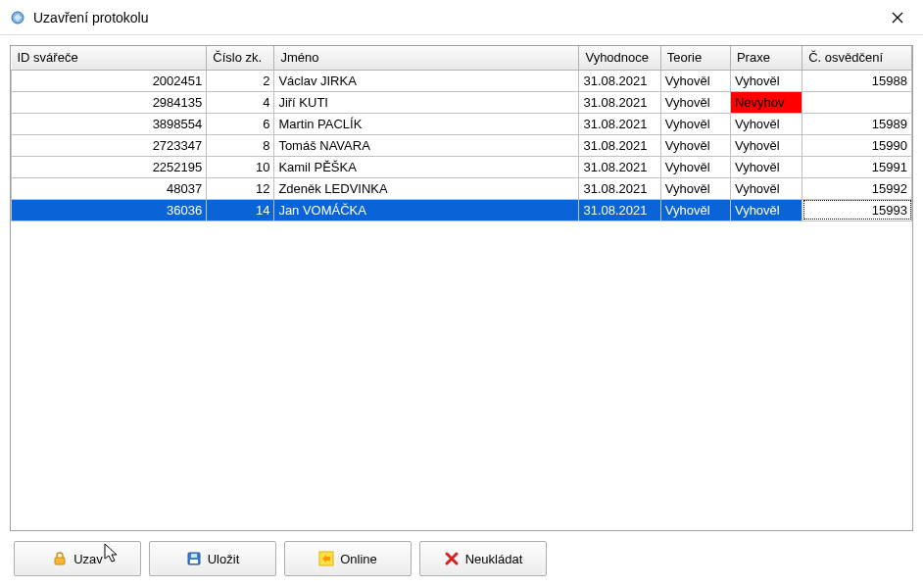  Describe the element at coordinates (462, 167) in the screenshot. I see `table-row: 225219510Kamil PĚŠKA31.08.2021VyhovělVyh…` at that location.